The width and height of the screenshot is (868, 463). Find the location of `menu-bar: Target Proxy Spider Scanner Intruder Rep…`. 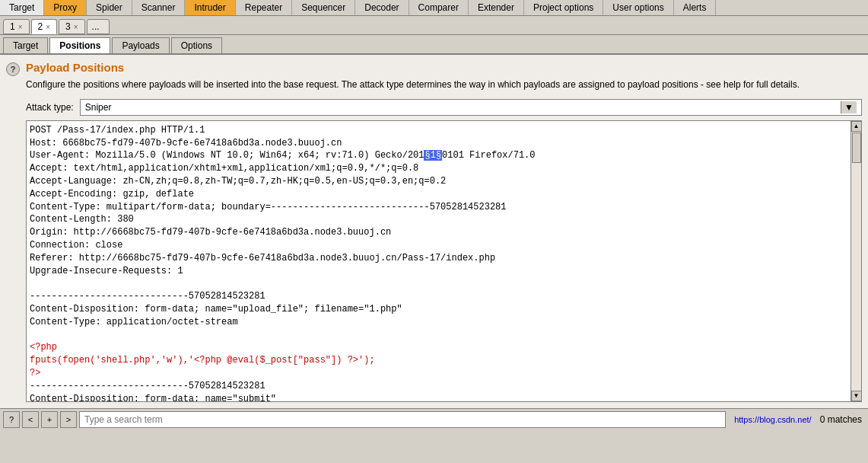

menu-bar: Target Proxy Spider Scanner Intruder Rep… is located at coordinates (434, 8).